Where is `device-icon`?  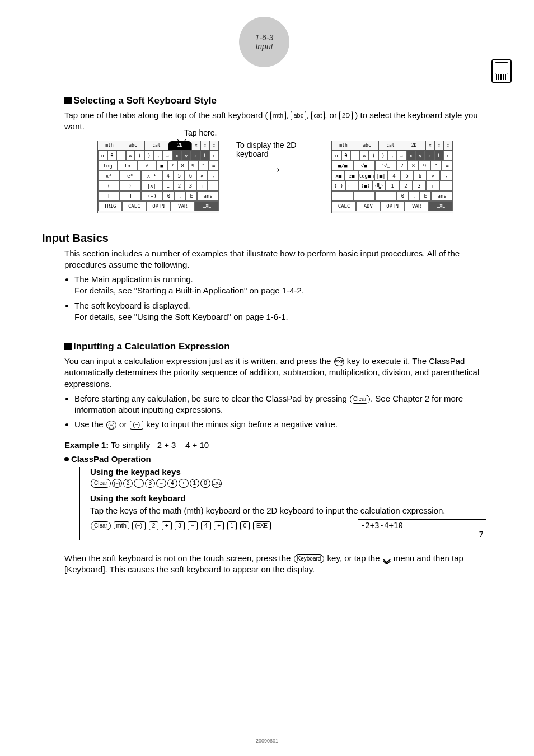
device-icon is located at coordinates (502, 71).